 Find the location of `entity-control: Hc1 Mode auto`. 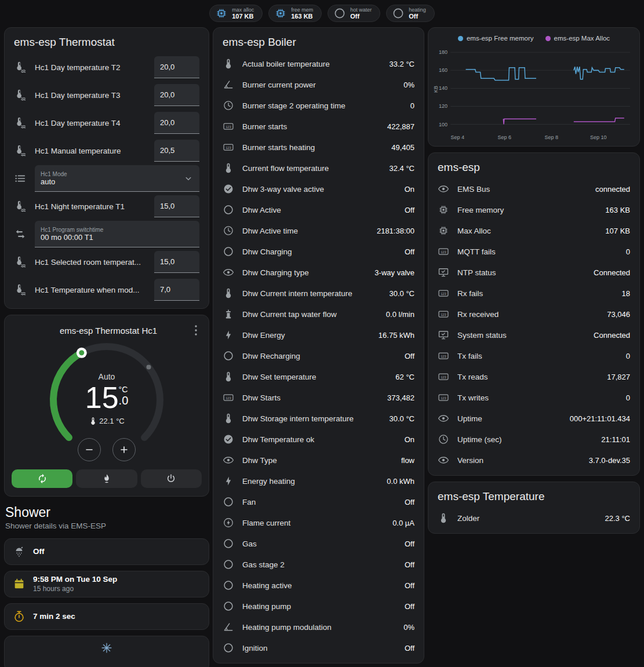

entity-control: Hc1 Mode auto is located at coordinates (117, 178).